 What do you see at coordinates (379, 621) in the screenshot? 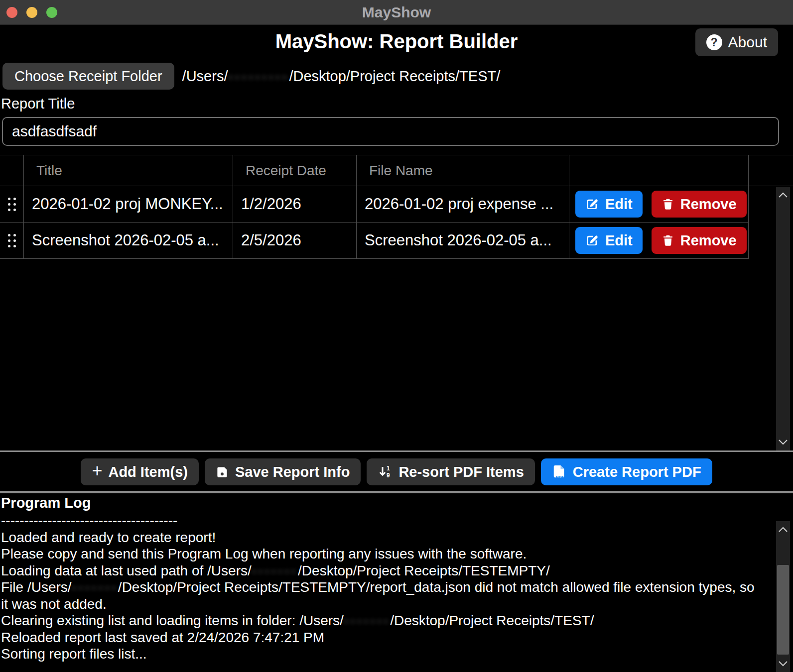
I see `log-line: Clearing existing list and loading items…` at bounding box center [379, 621].